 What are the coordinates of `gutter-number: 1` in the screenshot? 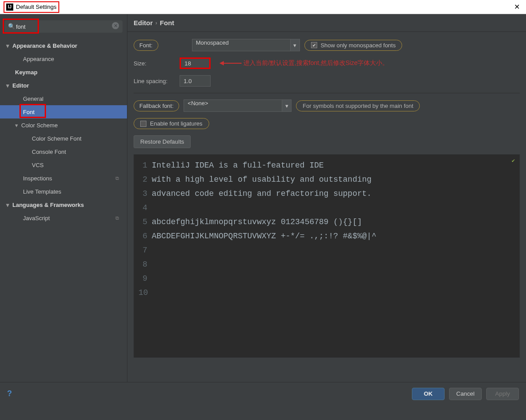 It's located at (143, 165).